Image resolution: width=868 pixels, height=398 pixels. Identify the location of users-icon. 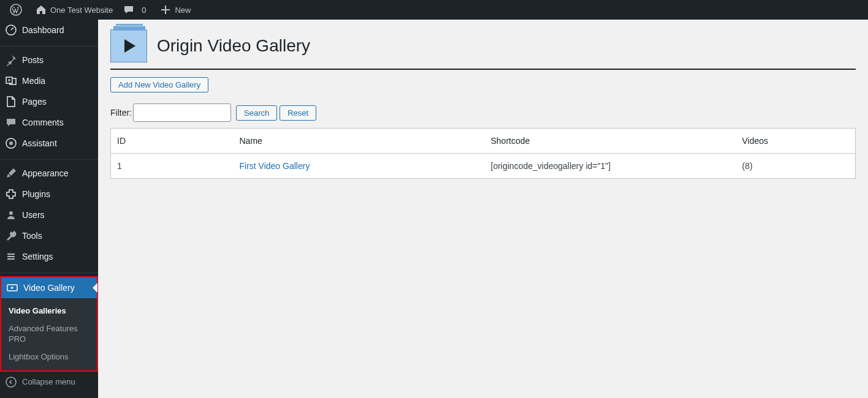
(11, 215).